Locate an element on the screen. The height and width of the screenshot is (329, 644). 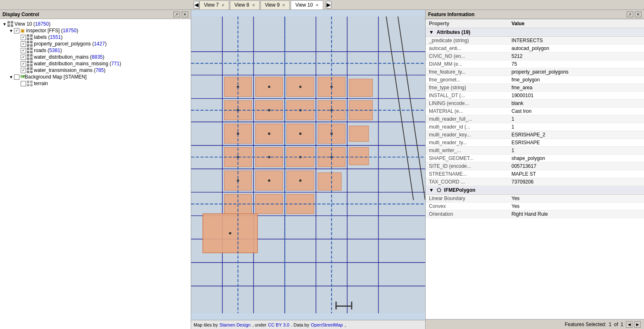
tab-view10: View 10 ✕ is located at coordinates (307, 5).